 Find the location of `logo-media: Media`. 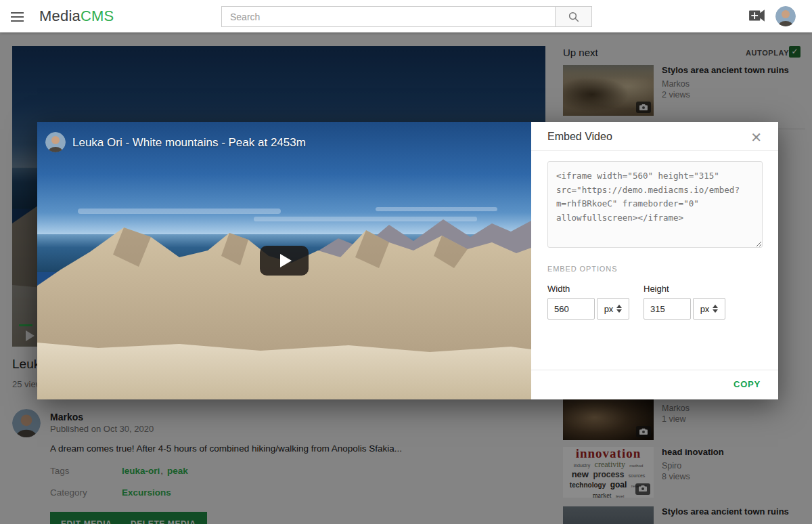

logo-media: Media is located at coordinates (60, 16).